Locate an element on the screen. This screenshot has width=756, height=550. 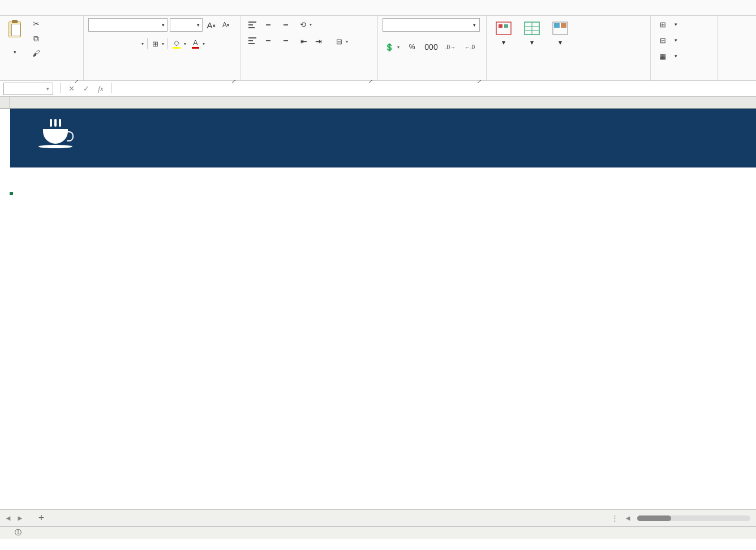
number-launcher-icon: ⤢ is located at coordinates (479, 81).